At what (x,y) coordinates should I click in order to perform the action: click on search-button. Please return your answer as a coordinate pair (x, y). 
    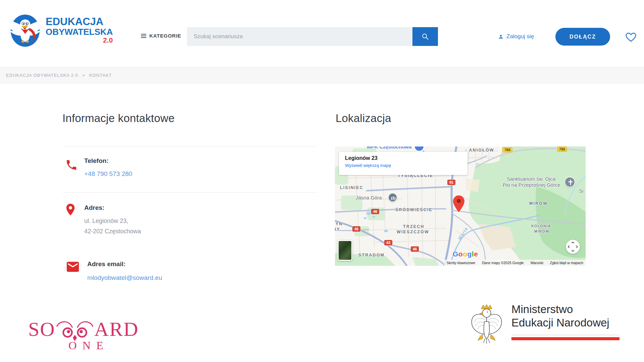
    Looking at the image, I should click on (425, 37).